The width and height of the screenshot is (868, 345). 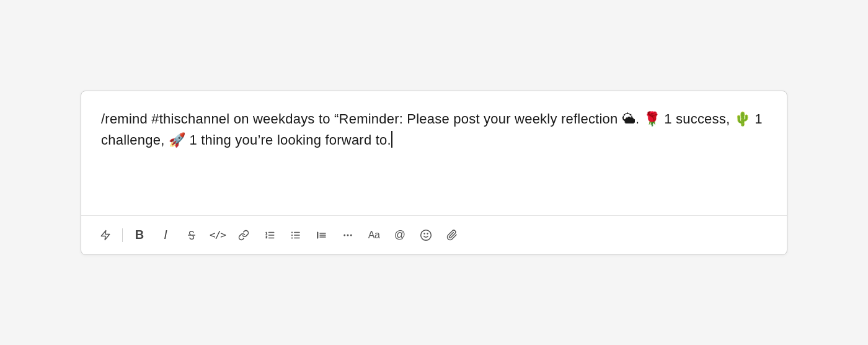 What do you see at coordinates (105, 235) in the screenshot?
I see `lightning-button` at bounding box center [105, 235].